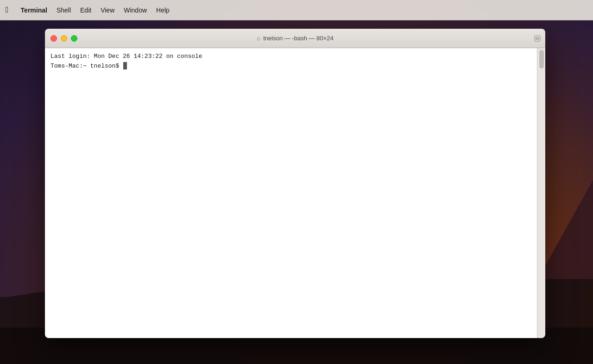 The height and width of the screenshot is (364, 593). What do you see at coordinates (64, 10) in the screenshot?
I see `menu-shell: Shell` at bounding box center [64, 10].